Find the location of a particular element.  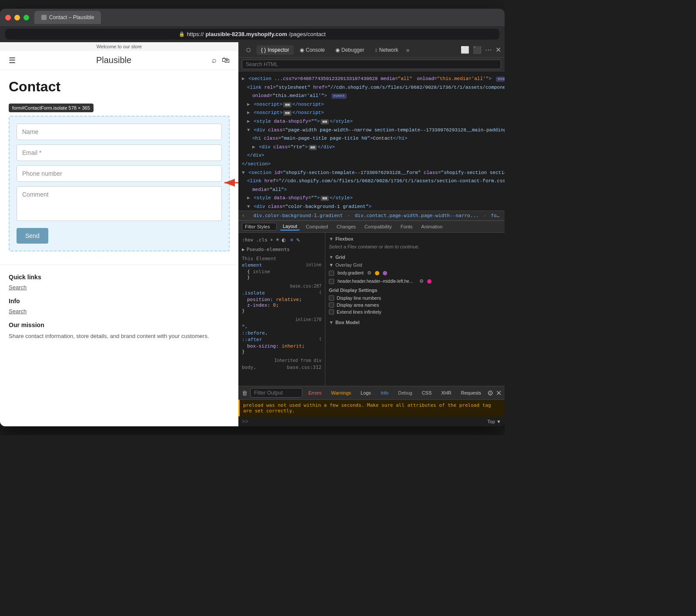

tree-line: onload="this.media='all'"> event is located at coordinates (371, 96).